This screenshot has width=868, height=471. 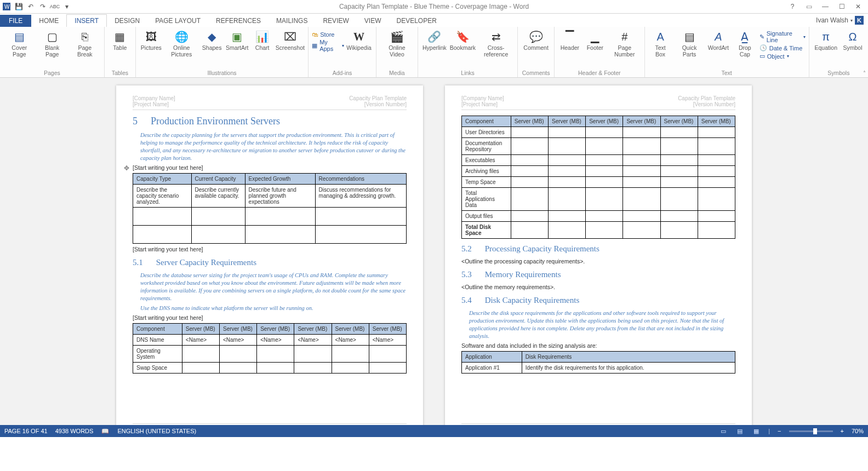 I want to click on print-layout-icon: ▤, so click(x=740, y=431).